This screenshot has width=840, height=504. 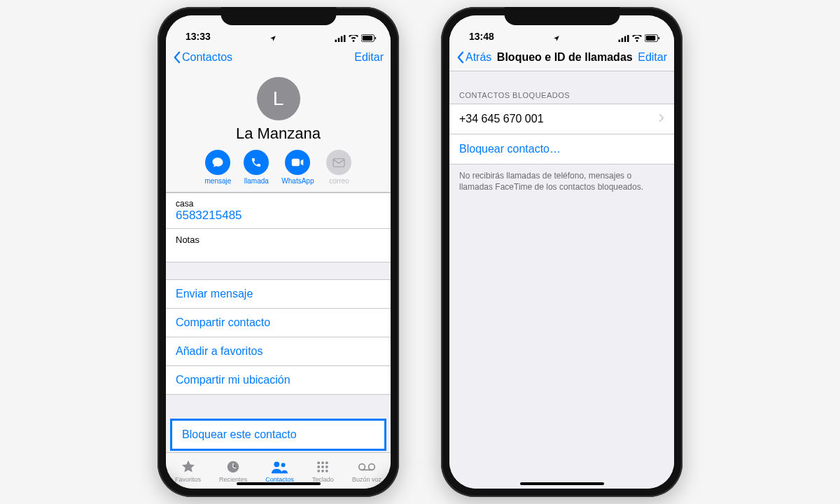 What do you see at coordinates (279, 380) in the screenshot?
I see `share-location-row: Compartir mi ubicación` at bounding box center [279, 380].